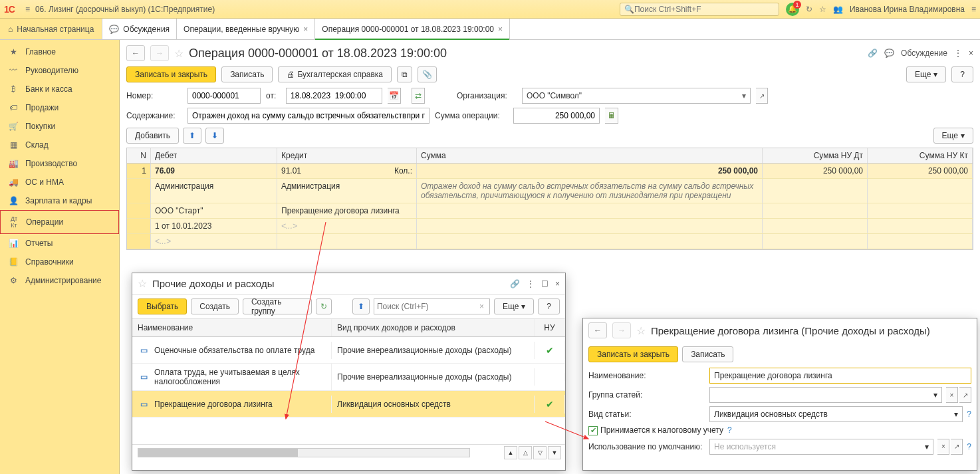  I want to click on kind-select: Ликвидация основных средств▾, so click(836, 414).